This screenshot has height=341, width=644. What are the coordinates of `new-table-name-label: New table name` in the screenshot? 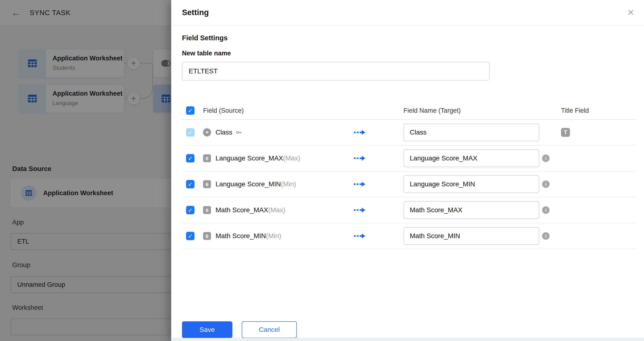 It's located at (206, 54).